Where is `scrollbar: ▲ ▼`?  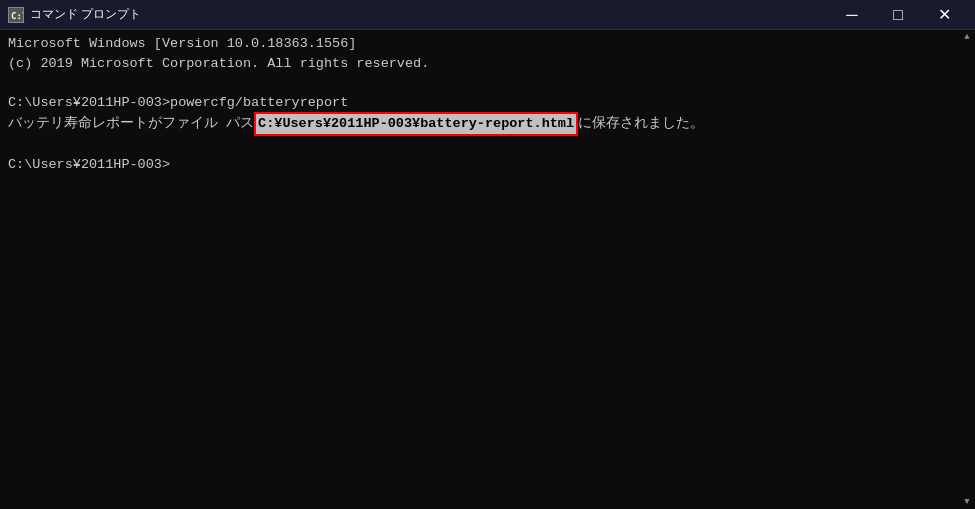
scrollbar: ▲ ▼ is located at coordinates (967, 270).